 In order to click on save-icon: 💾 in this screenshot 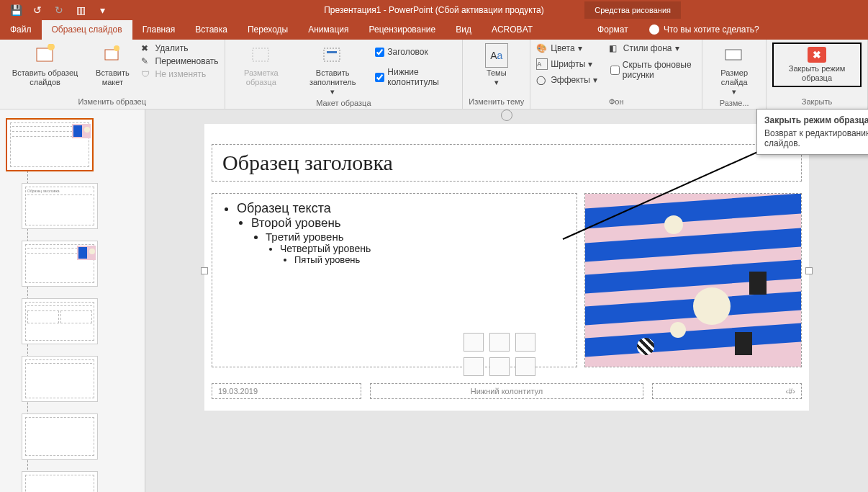, I will do `click(16, 10)`.